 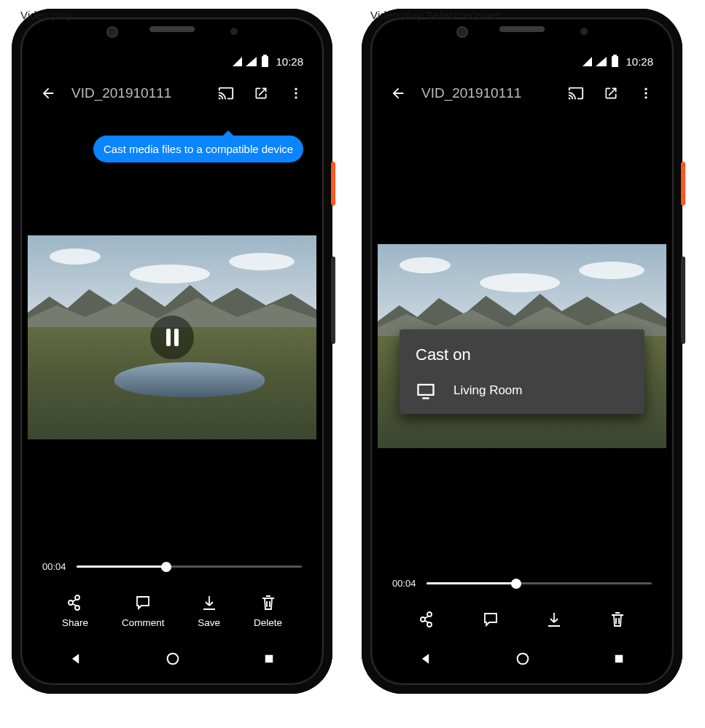 What do you see at coordinates (522, 622) in the screenshot?
I see `action-bar` at bounding box center [522, 622].